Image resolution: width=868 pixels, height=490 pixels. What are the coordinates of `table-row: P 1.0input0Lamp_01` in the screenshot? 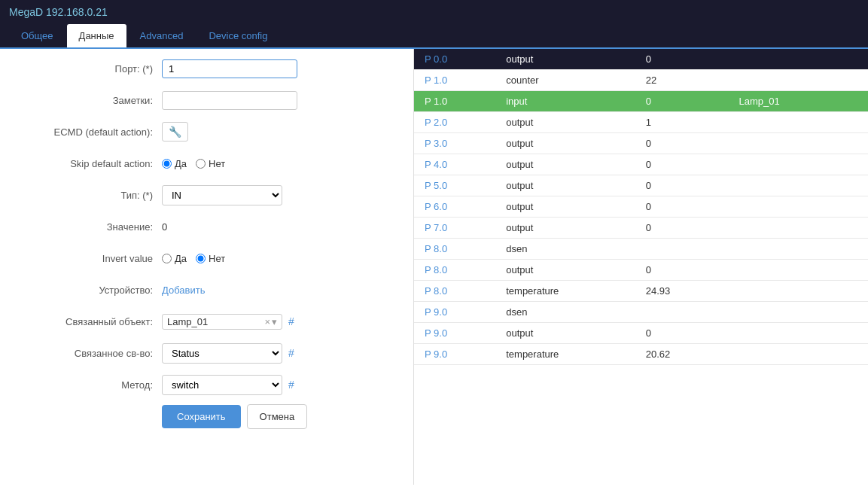 It's located at (641, 102).